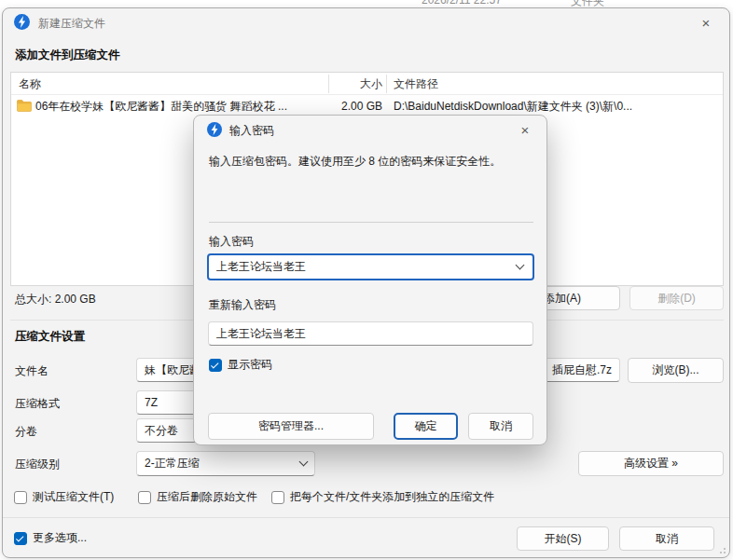  I want to click on volume-label: 分卷, so click(26, 432).